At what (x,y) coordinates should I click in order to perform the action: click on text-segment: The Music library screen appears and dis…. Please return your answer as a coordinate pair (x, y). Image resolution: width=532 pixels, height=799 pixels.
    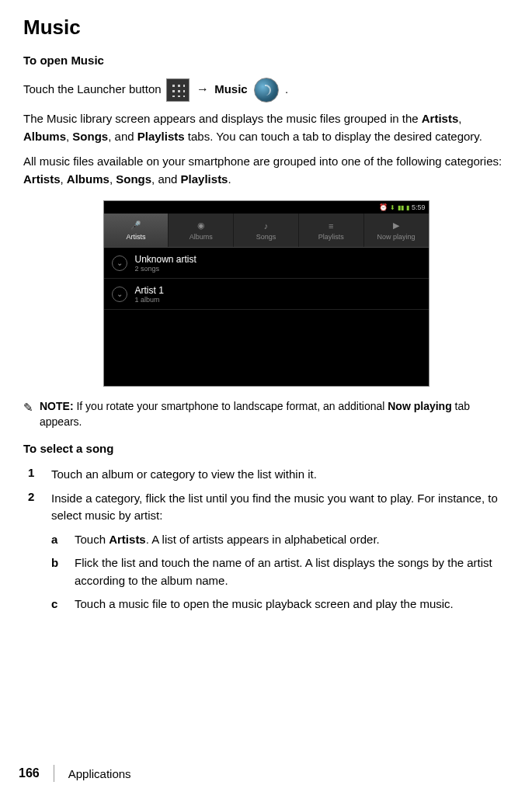
    Looking at the image, I should click on (222, 118).